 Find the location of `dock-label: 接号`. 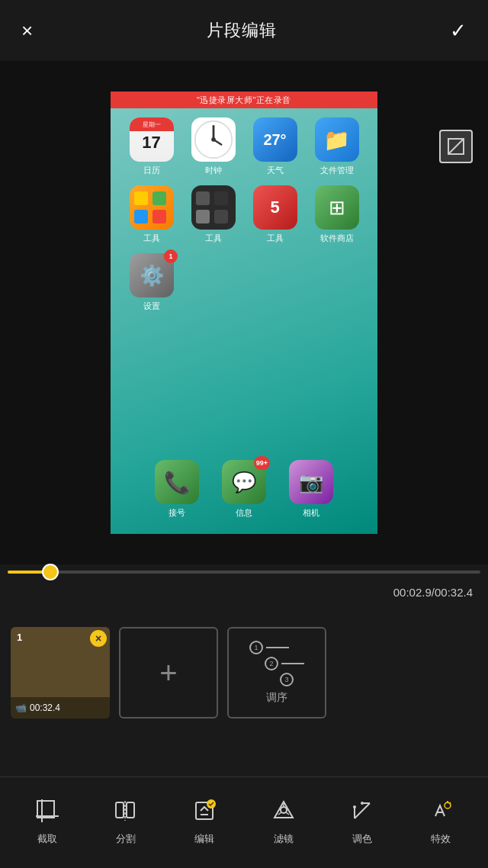

dock-label: 接号 is located at coordinates (177, 513).